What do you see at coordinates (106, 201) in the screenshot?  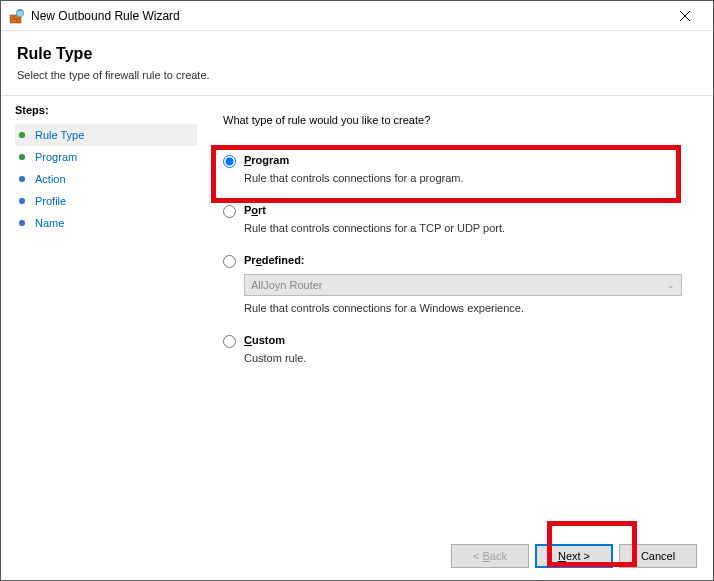 I see `sidebar-item-profile: Profile` at bounding box center [106, 201].